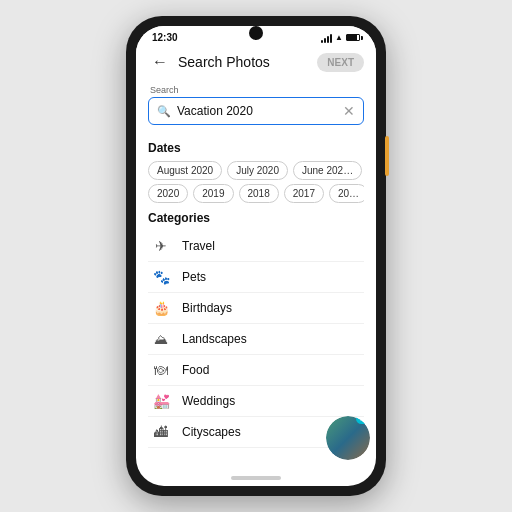 This screenshot has height=512, width=512. I want to click on year-chip-3: 2017, so click(304, 194).